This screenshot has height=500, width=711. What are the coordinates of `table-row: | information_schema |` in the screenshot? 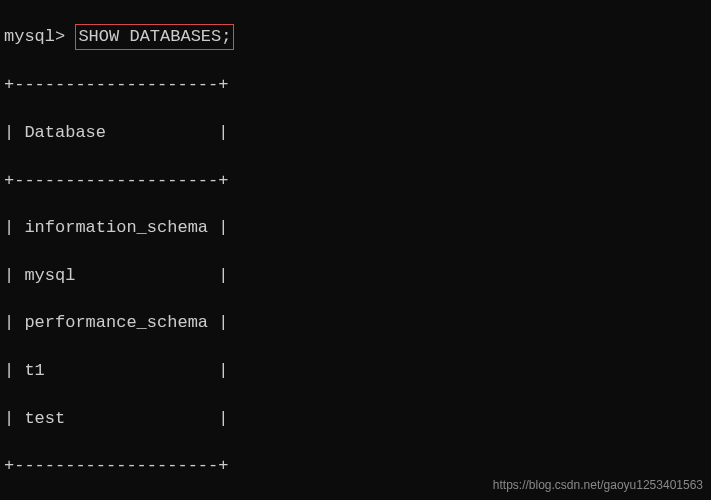 It's located at (356, 228).